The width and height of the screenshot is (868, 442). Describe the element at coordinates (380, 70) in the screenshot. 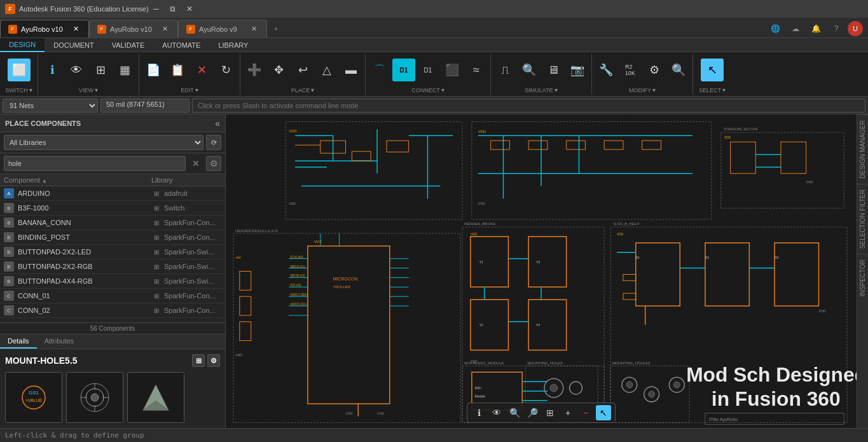

I see `wire-btn: ⌒` at that location.